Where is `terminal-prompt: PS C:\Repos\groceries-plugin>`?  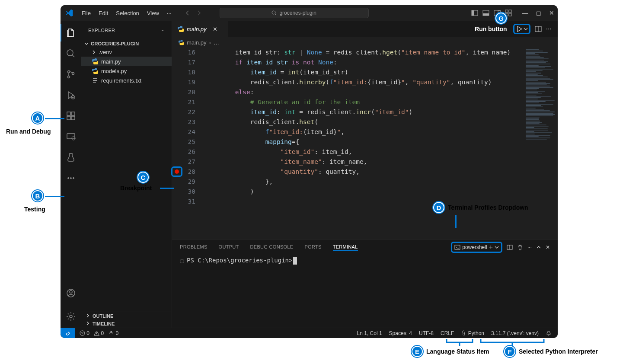 terminal-prompt: PS C:\Repos\groceries-plugin> is located at coordinates (240, 260).